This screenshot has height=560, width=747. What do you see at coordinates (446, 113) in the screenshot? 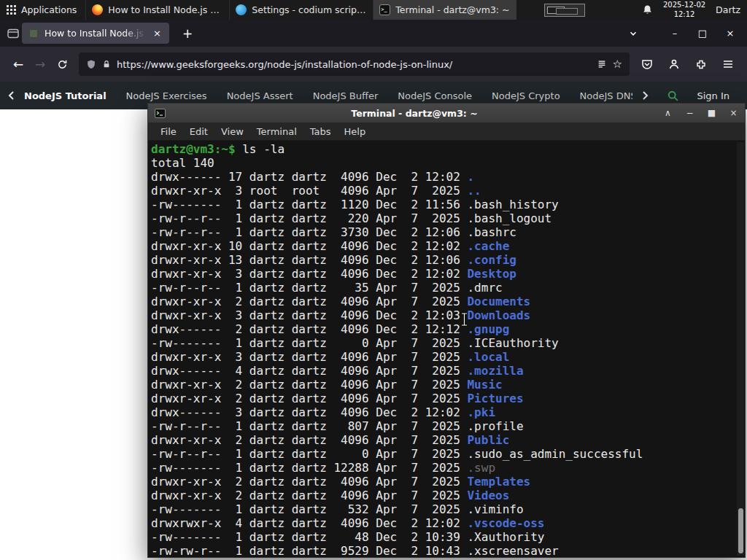
I see `terminal-titlebar: Terminal - dartz@vm3: ~ ∧ − ■ ×` at bounding box center [446, 113].